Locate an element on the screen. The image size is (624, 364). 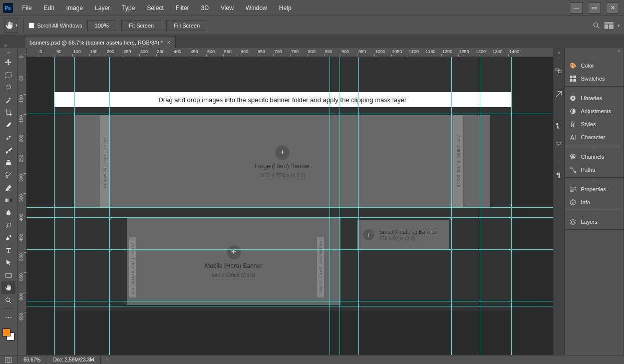
status-more-icon: 〉 is located at coordinates (108, 360).